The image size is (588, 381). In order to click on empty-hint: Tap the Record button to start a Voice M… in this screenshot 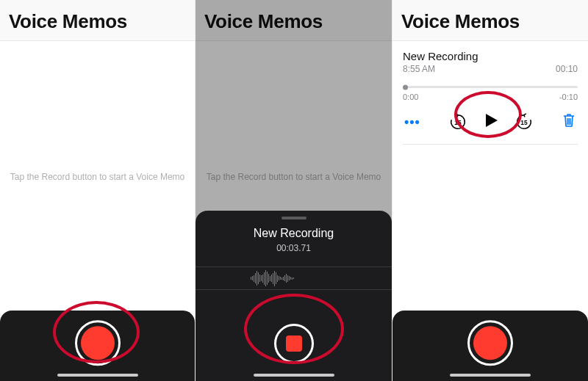, I will do `click(97, 177)`.